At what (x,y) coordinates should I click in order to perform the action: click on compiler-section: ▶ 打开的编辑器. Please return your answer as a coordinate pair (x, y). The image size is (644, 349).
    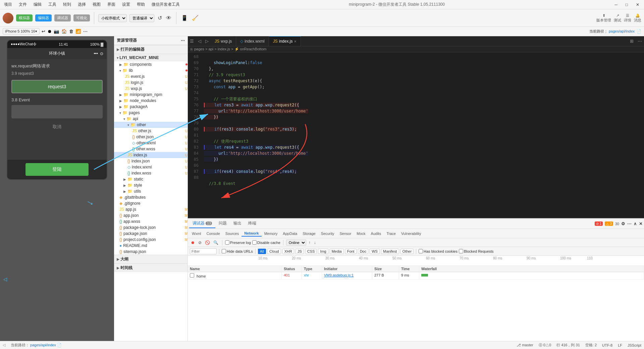
    Looking at the image, I should click on (151, 49).